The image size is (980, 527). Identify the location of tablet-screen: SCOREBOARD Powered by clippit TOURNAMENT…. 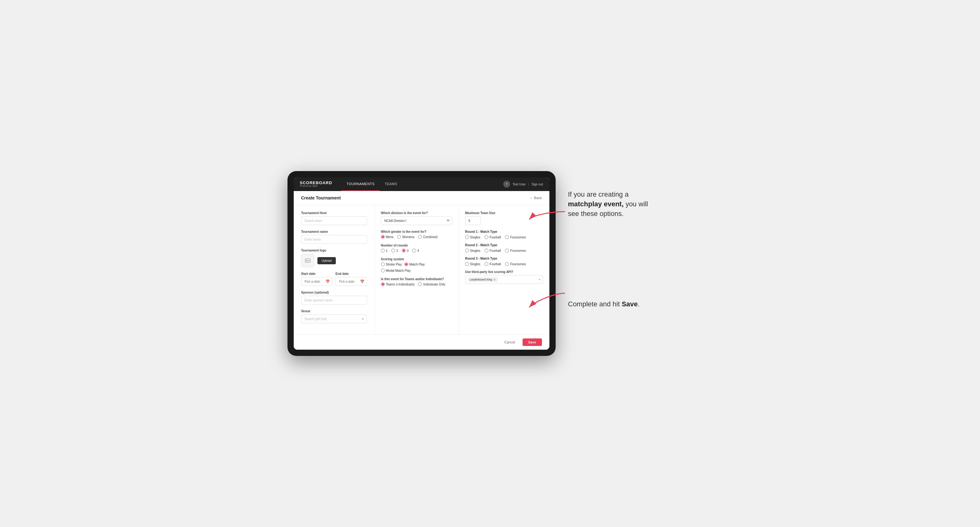
(422, 264).